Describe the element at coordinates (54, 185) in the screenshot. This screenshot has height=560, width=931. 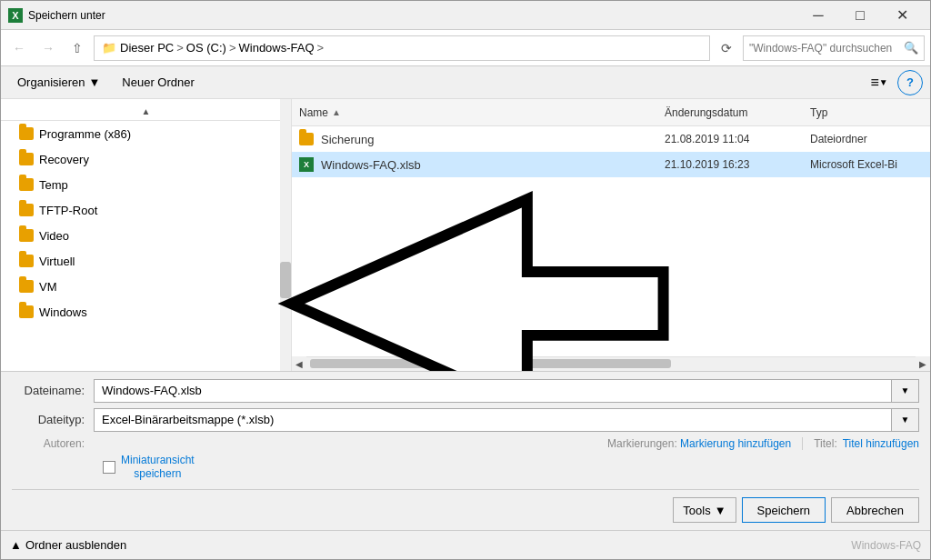
I see `sidebar-item-label: Temp` at that location.